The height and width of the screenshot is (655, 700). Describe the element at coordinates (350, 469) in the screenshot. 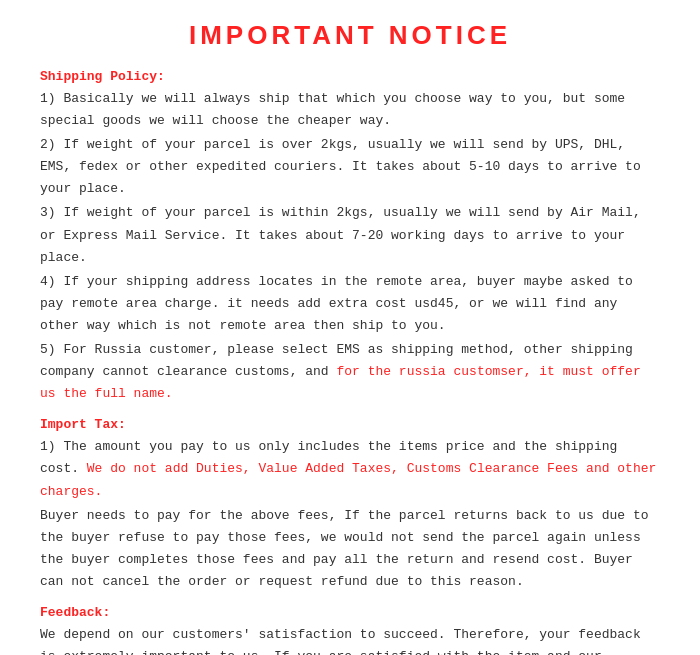

I see `import-tax-item1: 1) The amount you pay to us only include…` at that location.